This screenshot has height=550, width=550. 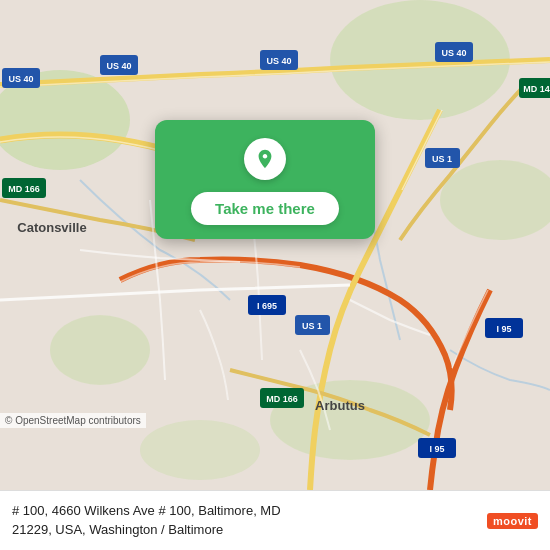 I want to click on svg-text: MD 144, so click(x=536, y=89).